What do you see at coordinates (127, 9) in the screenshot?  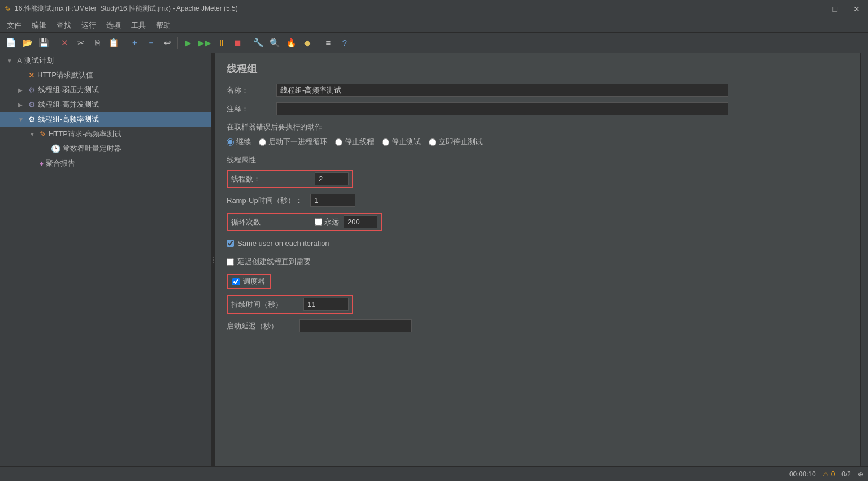 I see `window-title: 16.性能测试.jmx (F:\JMeter_Study\16.性能测试.jmx…` at bounding box center [127, 9].